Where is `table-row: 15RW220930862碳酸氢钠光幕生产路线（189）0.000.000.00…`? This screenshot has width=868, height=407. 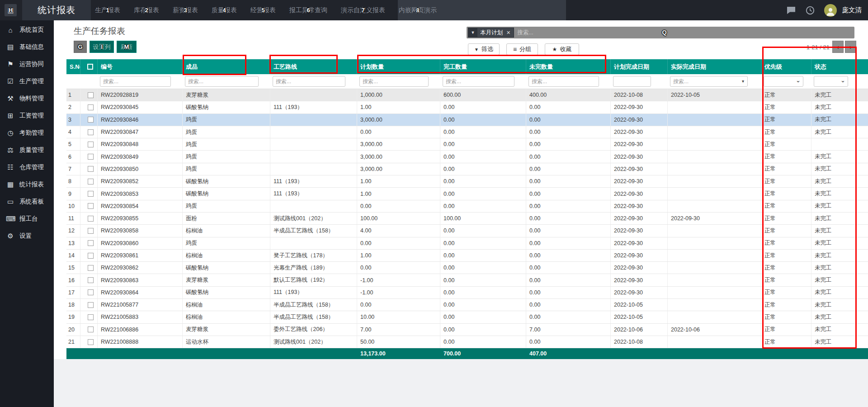 table-row: 15RW220930862碳酸氢钠光幕生产路线（189）0.000.000.00… is located at coordinates (467, 268).